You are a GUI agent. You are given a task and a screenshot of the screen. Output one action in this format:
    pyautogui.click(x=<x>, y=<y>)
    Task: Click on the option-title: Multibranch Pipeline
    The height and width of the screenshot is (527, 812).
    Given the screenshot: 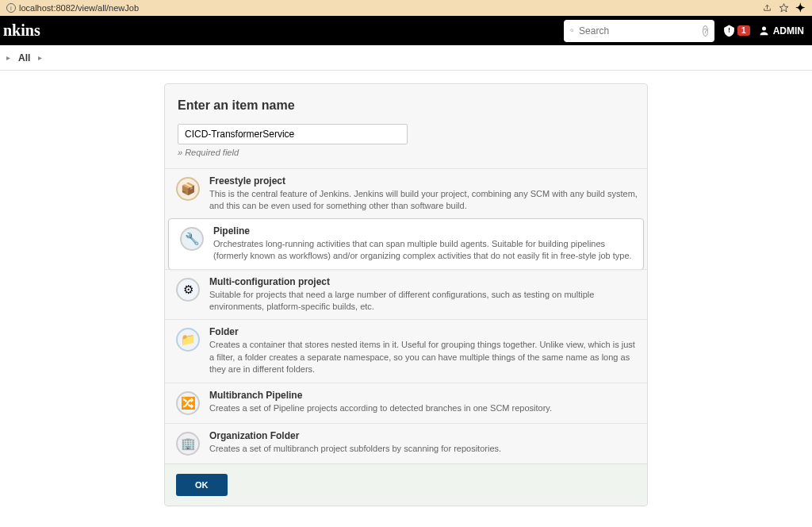 What is the action you would take?
    pyautogui.click(x=423, y=395)
    